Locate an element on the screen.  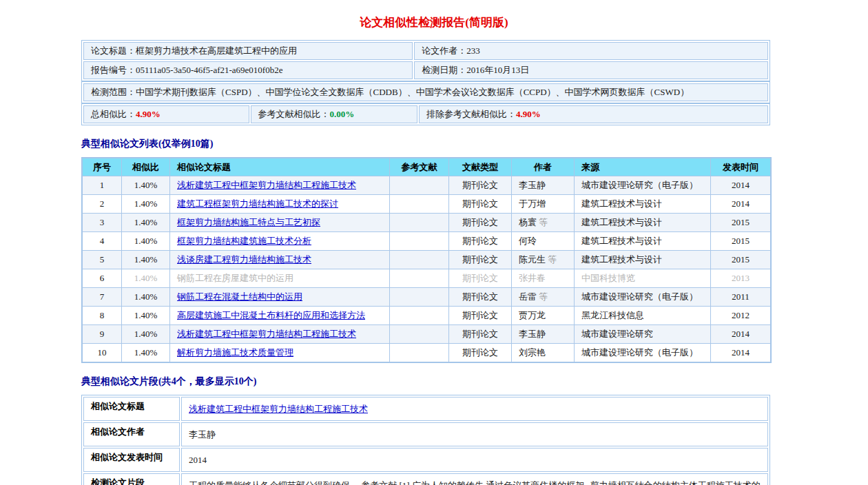
report-no-label: 报告编号： is located at coordinates (113, 70).